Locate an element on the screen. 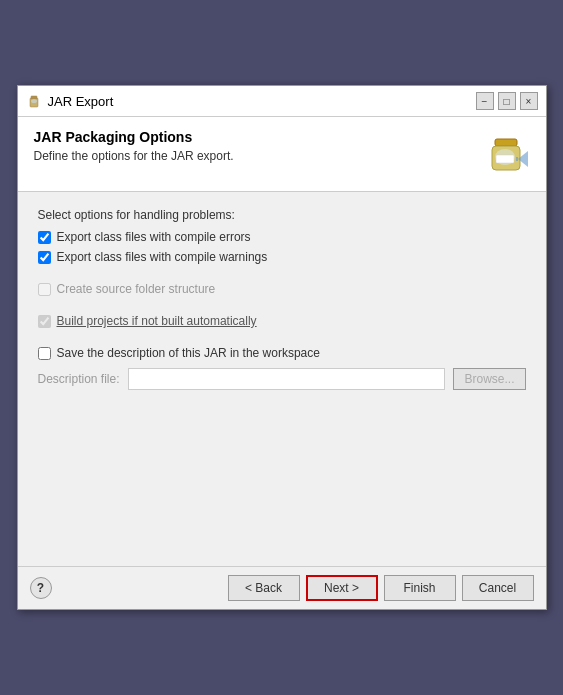 The width and height of the screenshot is (563, 695). title-bar-controls: − □ × is located at coordinates (507, 101).